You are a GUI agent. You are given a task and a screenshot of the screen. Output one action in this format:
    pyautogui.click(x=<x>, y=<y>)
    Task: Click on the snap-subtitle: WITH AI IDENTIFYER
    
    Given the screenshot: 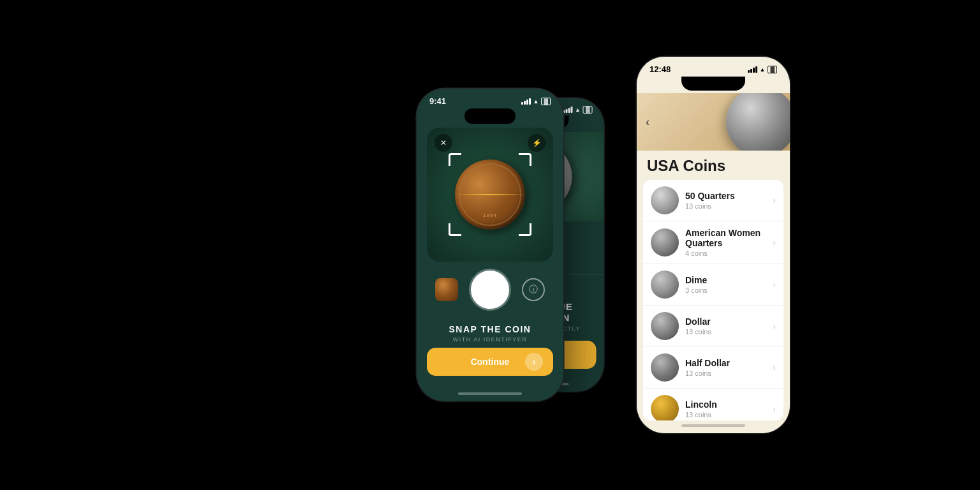 What is the action you would take?
    pyautogui.click(x=490, y=339)
    